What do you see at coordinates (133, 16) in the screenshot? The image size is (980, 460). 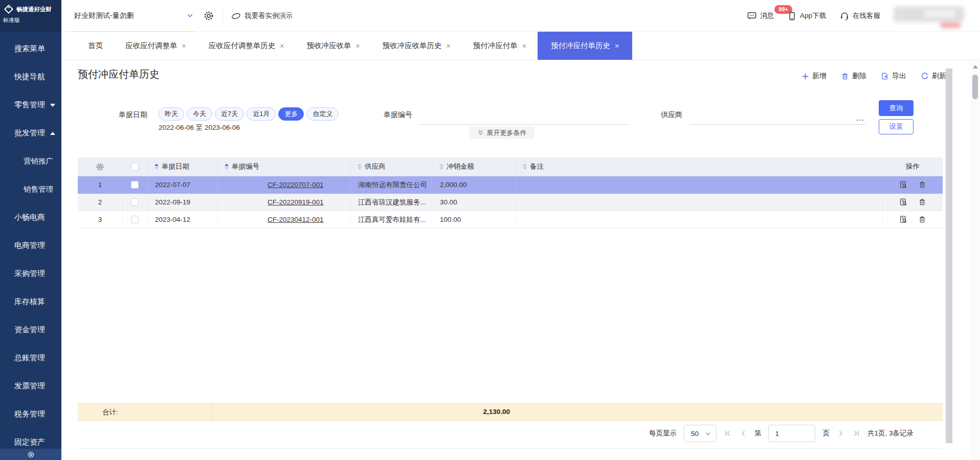 I see `account-selector: 好业财测试-量勿删` at bounding box center [133, 16].